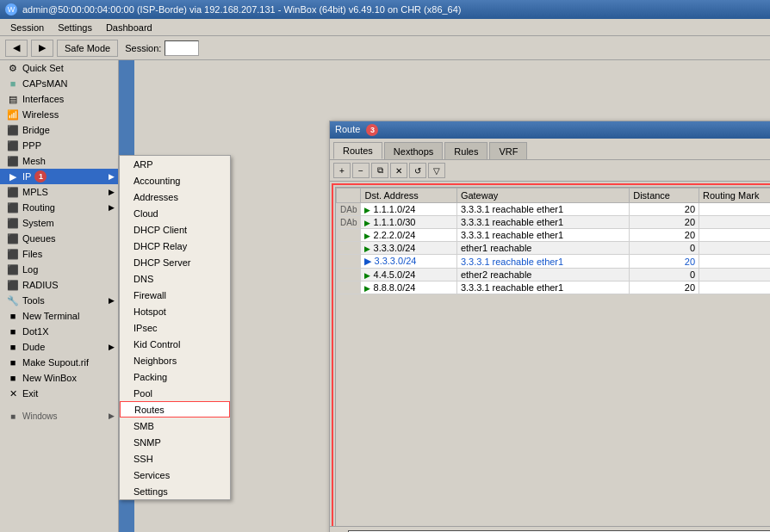 This screenshot has width=770, height=532. Describe the element at coordinates (554, 262) in the screenshot. I see `table-row: ▶ 3.3.3.0/24 3.3.3.1 reachable ether1 20` at that location.